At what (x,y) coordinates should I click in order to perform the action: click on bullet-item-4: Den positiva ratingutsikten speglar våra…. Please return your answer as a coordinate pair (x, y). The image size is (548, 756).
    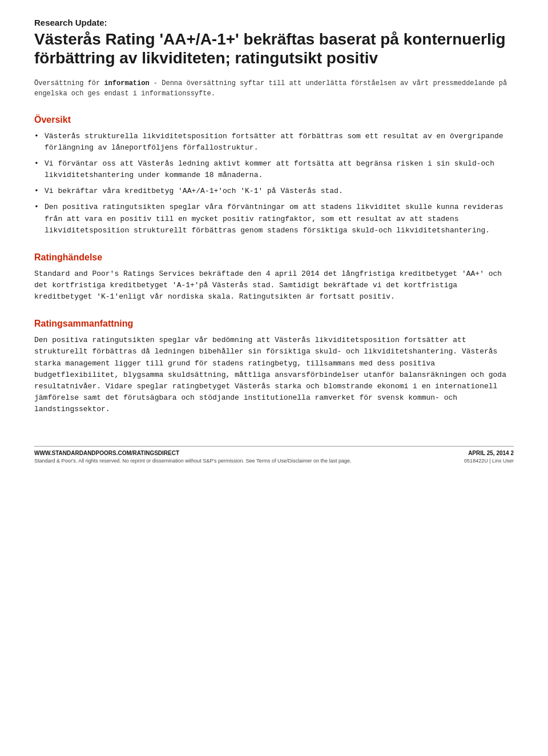
    Looking at the image, I should click on (274, 219).